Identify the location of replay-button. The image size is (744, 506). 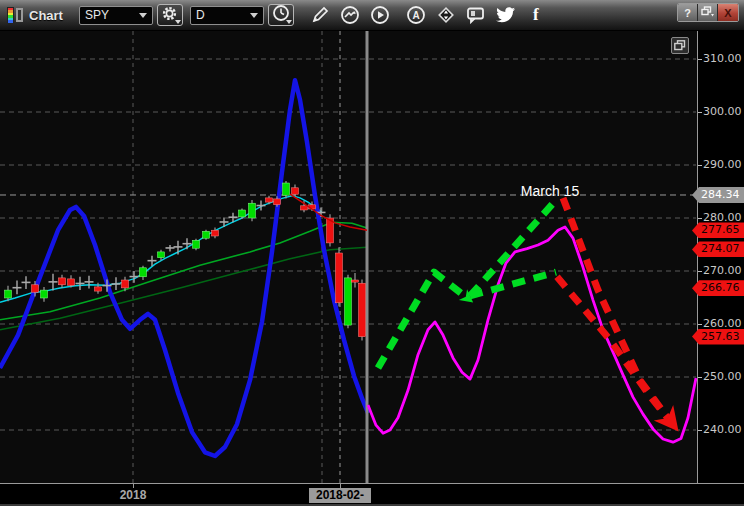
(380, 15).